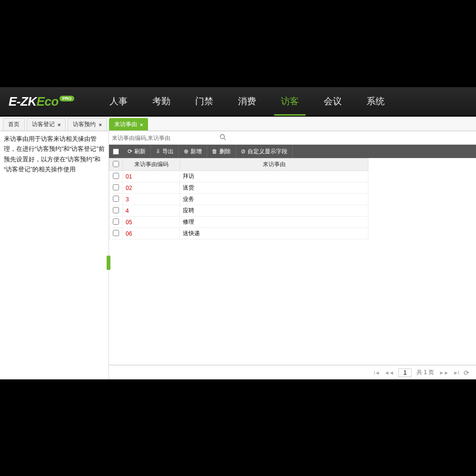  I want to click on first-page-button: I◄, so click(377, 373).